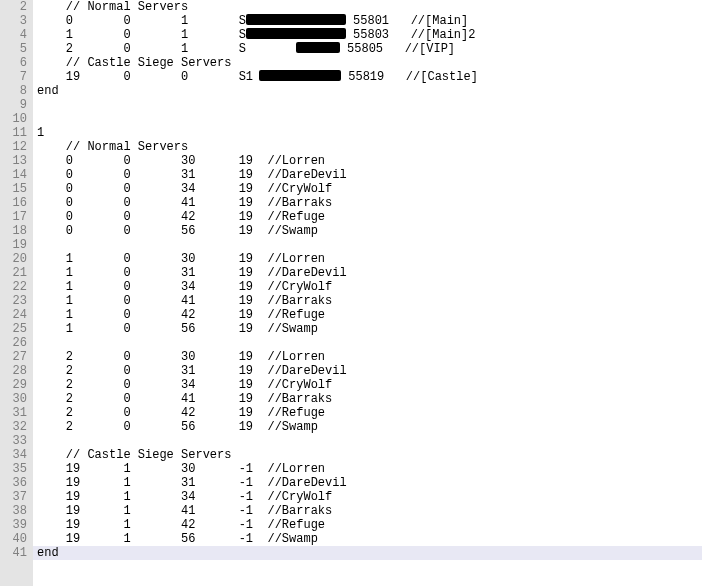 The image size is (702, 586). I want to click on line-number: 13, so click(14, 161).